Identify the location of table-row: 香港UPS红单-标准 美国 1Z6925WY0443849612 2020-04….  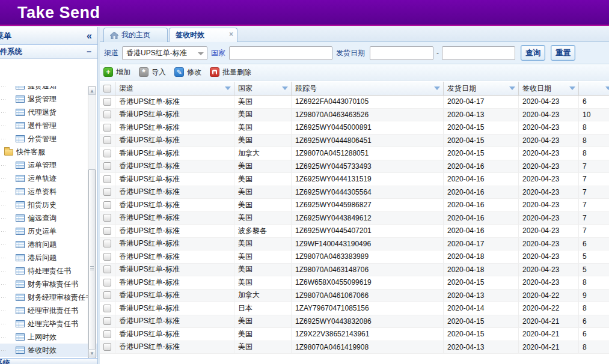
(355, 219).